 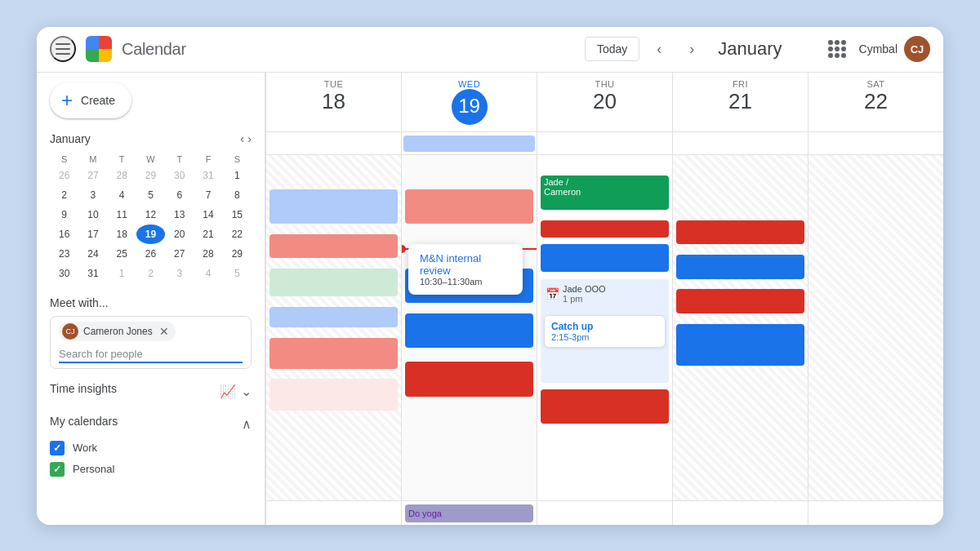 I want to click on table-row: 15, so click(x=237, y=215).